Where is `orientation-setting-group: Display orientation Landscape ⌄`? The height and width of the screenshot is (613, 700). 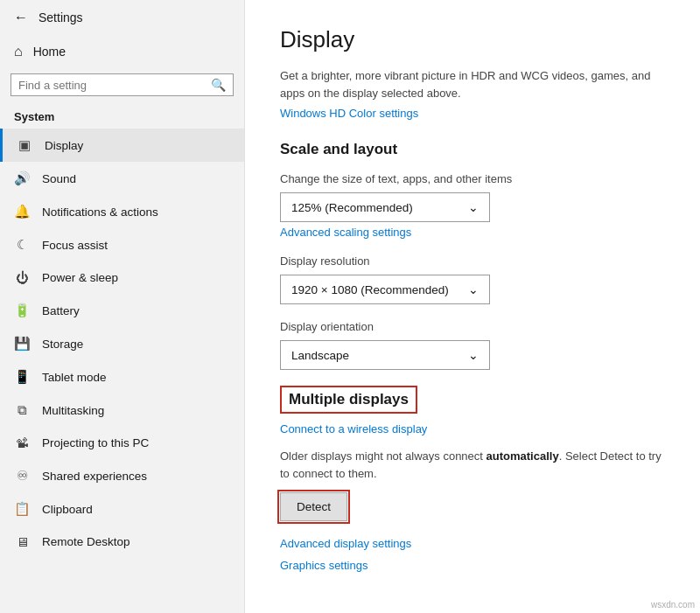 orientation-setting-group: Display orientation Landscape ⌄ is located at coordinates (472, 345).